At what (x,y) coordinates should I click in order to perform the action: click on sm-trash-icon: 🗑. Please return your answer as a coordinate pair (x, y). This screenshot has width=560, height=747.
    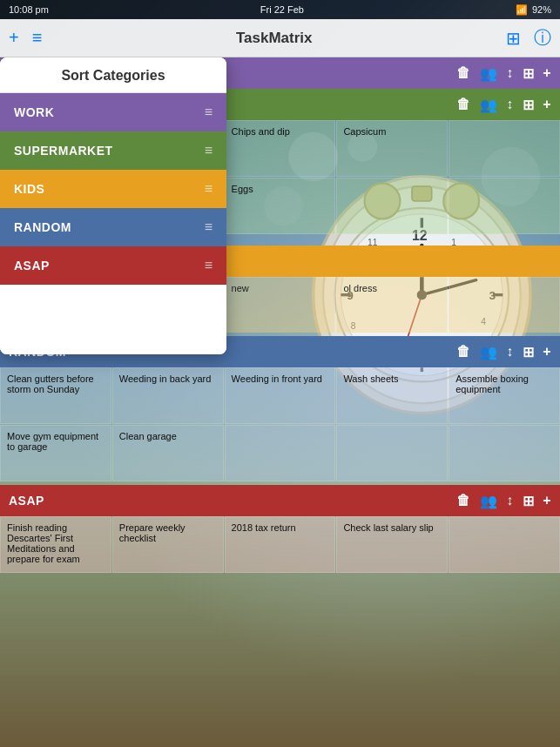
    Looking at the image, I should click on (463, 104).